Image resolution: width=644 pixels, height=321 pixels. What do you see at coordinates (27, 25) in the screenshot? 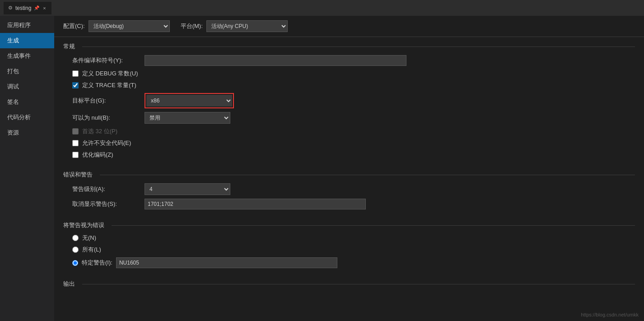
I see `sidebar-item-application: 应用程序` at bounding box center [27, 25].